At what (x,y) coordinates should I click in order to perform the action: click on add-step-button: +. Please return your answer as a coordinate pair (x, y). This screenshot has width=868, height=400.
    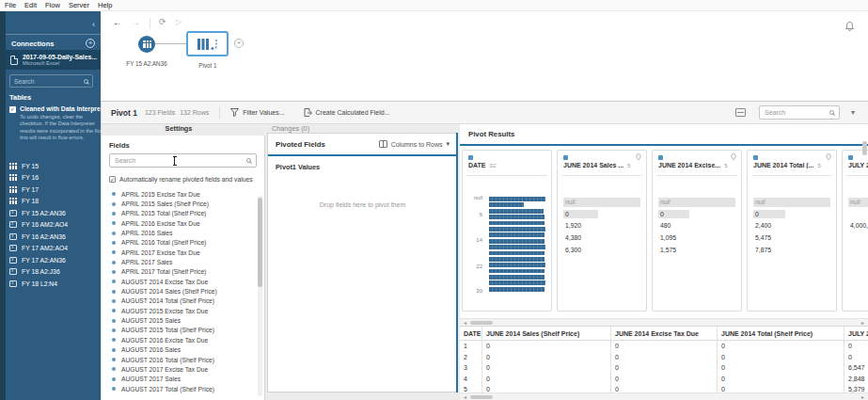
    Looking at the image, I should click on (239, 43).